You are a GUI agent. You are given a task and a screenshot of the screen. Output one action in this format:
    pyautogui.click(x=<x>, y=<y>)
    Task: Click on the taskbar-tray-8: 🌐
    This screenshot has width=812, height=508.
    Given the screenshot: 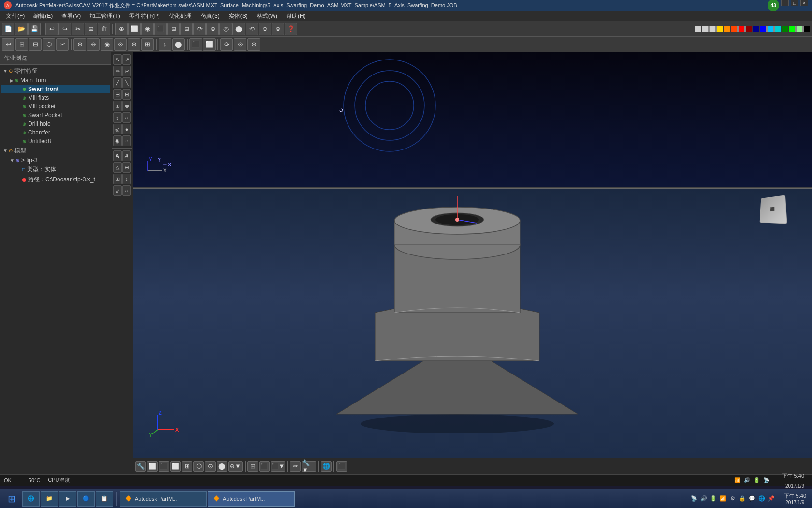 What is the action you would take?
    pyautogui.click(x=762, y=499)
    